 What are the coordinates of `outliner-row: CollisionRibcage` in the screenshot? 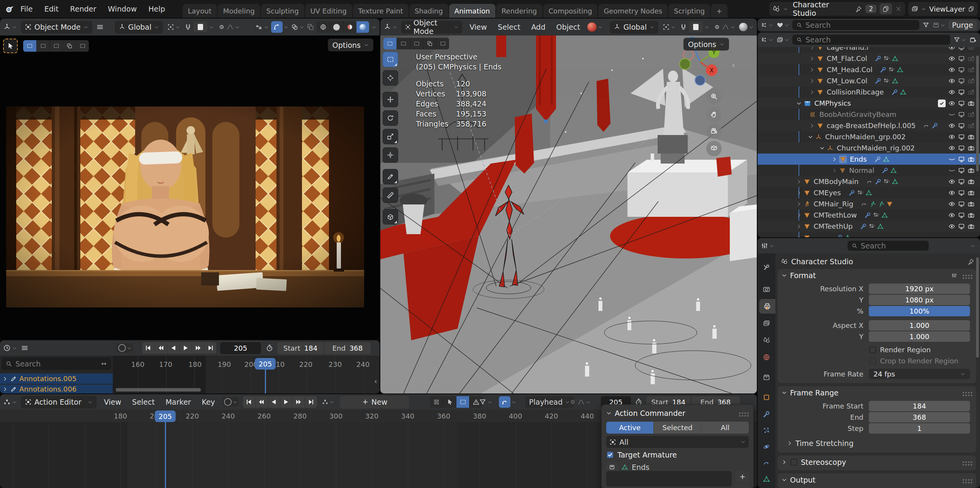 It's located at (869, 92).